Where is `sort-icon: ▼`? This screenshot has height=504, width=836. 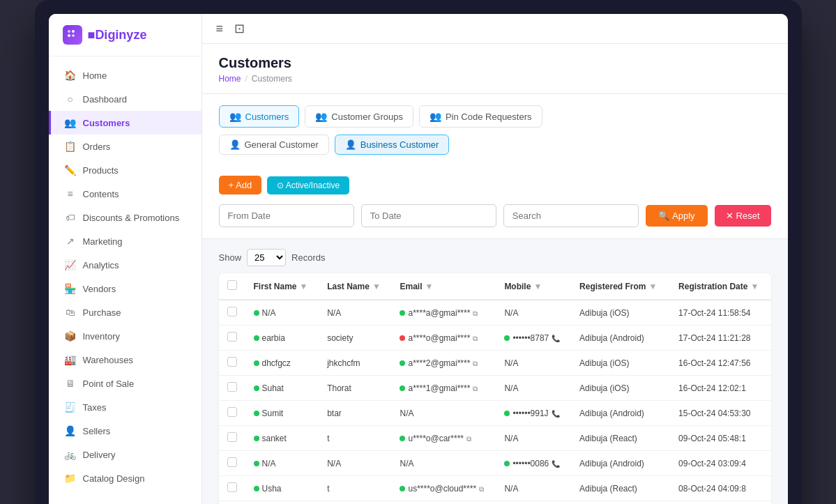 sort-icon: ▼ is located at coordinates (754, 287).